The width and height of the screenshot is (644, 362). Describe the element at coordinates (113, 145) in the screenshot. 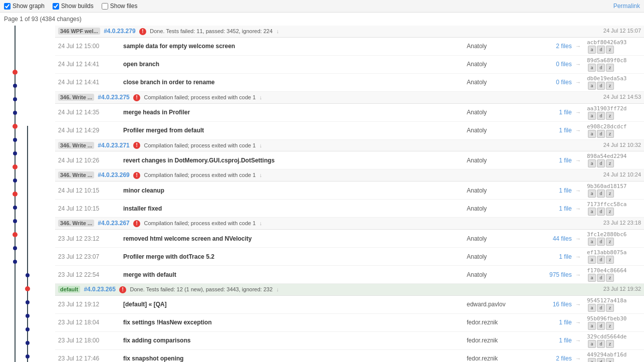

I see `build-number: #4.0.23.271` at that location.